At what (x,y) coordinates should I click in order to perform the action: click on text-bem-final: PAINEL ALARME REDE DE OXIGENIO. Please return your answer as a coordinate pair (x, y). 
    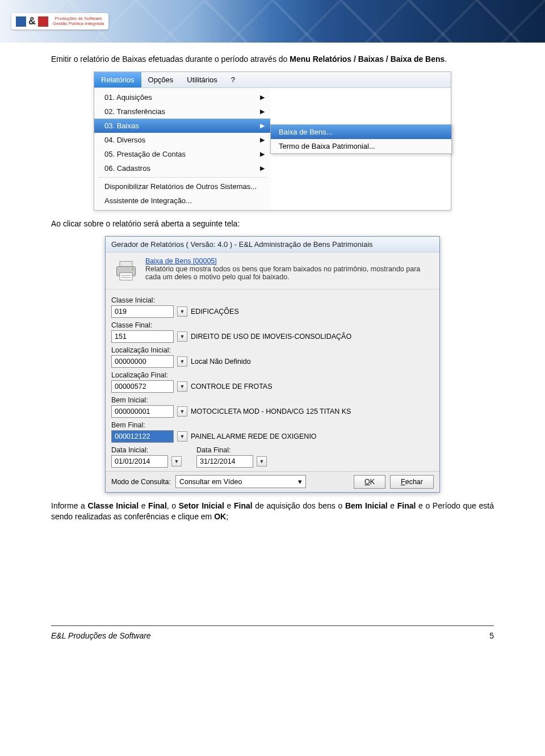
    Looking at the image, I should click on (254, 436).